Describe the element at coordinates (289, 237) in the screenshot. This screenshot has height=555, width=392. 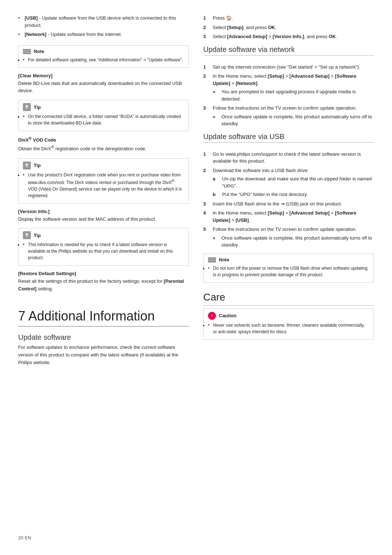
I see `usb-step-5-block: 5 Follow the instructions on the TV scre…` at that location.